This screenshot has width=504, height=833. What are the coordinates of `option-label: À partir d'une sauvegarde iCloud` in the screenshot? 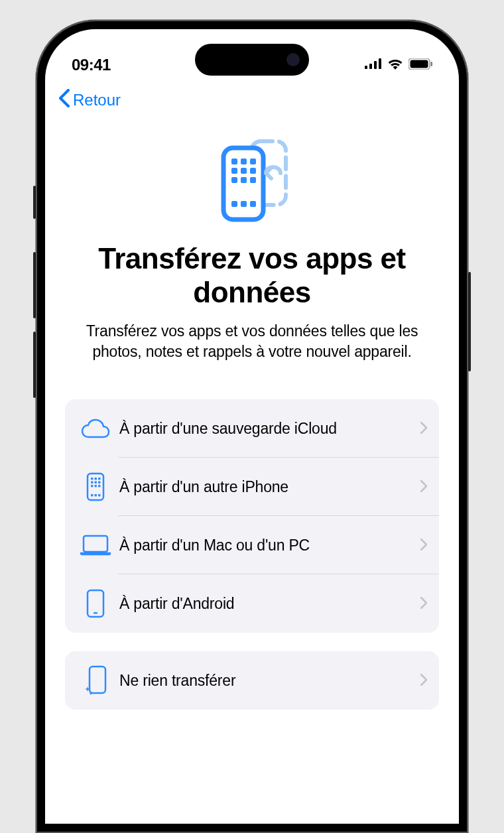 It's located at (267, 428).